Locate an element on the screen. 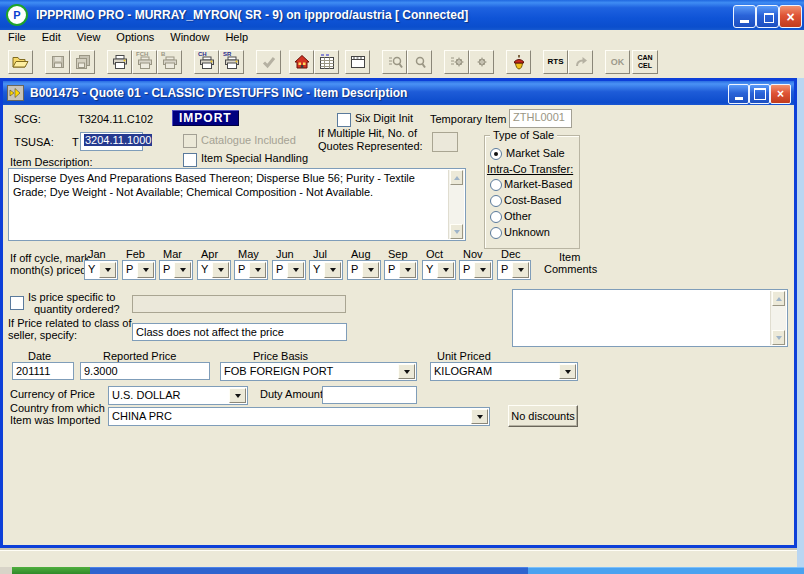 This screenshot has height=574, width=804. month-dropdown-mar: P is located at coordinates (176, 270).